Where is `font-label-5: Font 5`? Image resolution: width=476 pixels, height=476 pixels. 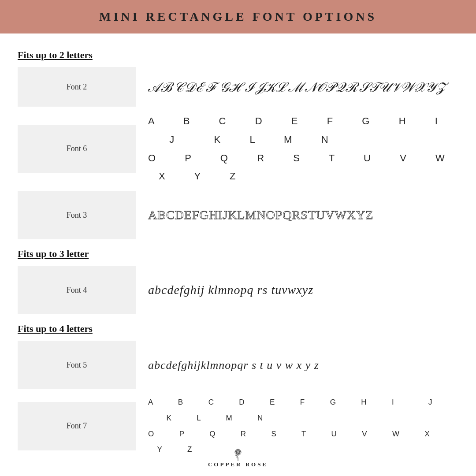 font-label-5: Font 5 is located at coordinates (77, 365).